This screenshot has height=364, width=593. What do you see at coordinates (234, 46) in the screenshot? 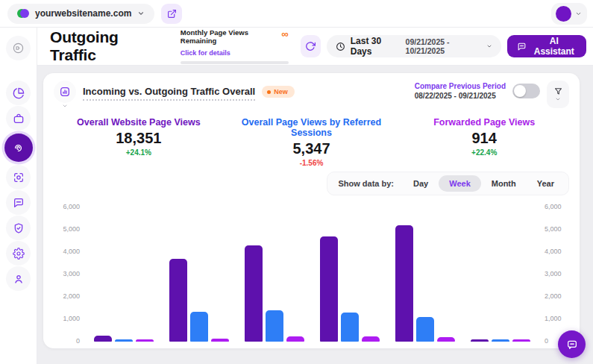
I see `monthly-quota-widget: Monthly Page Views Remaining Click for d…` at bounding box center [234, 46].